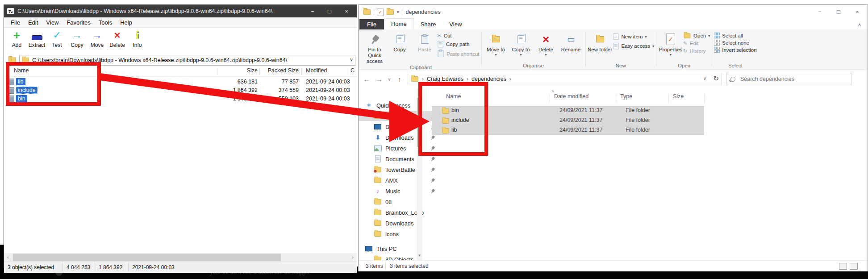 The width and height of the screenshot is (868, 279). I want to click on table-row: lib636 18177 8572021-09-24 00:03, so click(180, 82).